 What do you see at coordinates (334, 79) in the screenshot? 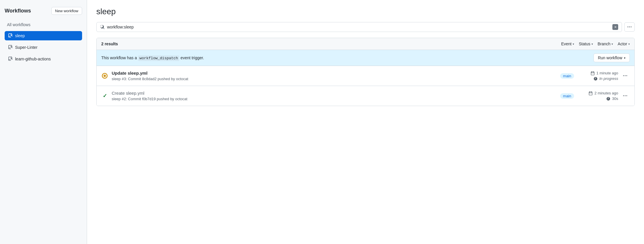
I see `run-subtitle: sleep #3: Commit 8c8dad2 pushed by octoc…` at bounding box center [334, 79].